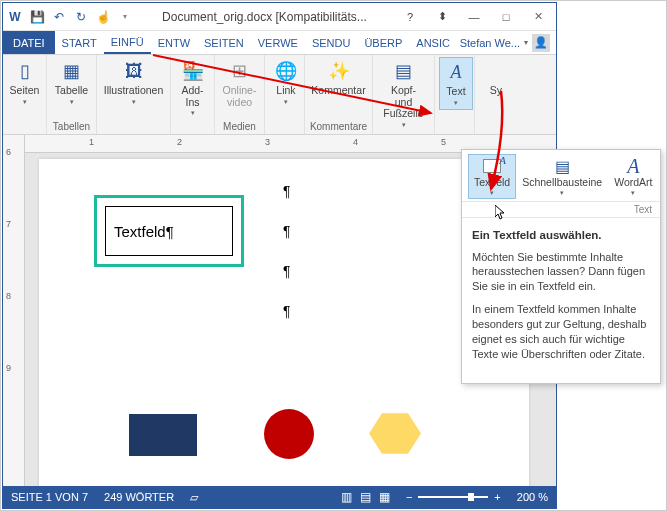 The width and height of the screenshot is (667, 511). Describe the element at coordinates (404, 94) in the screenshot. I see `kopf-fusszeile-button: ▤ Kopf- und Fußzeile ▾` at that location.